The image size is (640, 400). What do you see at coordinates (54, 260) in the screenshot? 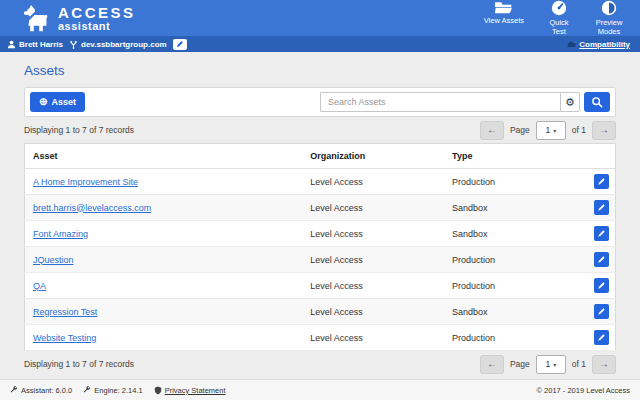
I see `asset-link: JQuestion` at bounding box center [54, 260].